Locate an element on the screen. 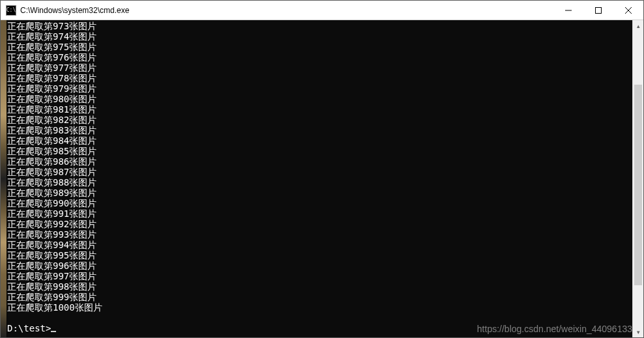 The height and width of the screenshot is (338, 644). scroll-down-arrow-icon: ▾ is located at coordinates (638, 332).